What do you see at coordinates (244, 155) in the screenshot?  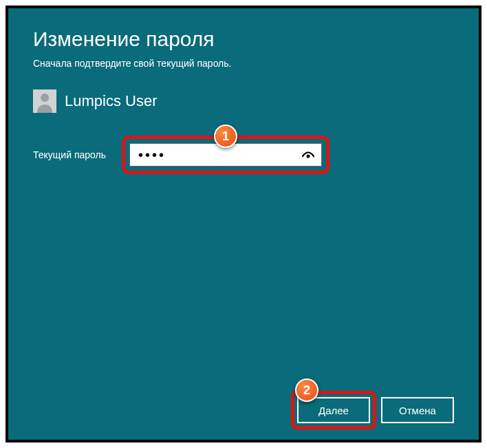 I see `current-password-row: Текущий пароль 1` at bounding box center [244, 155].